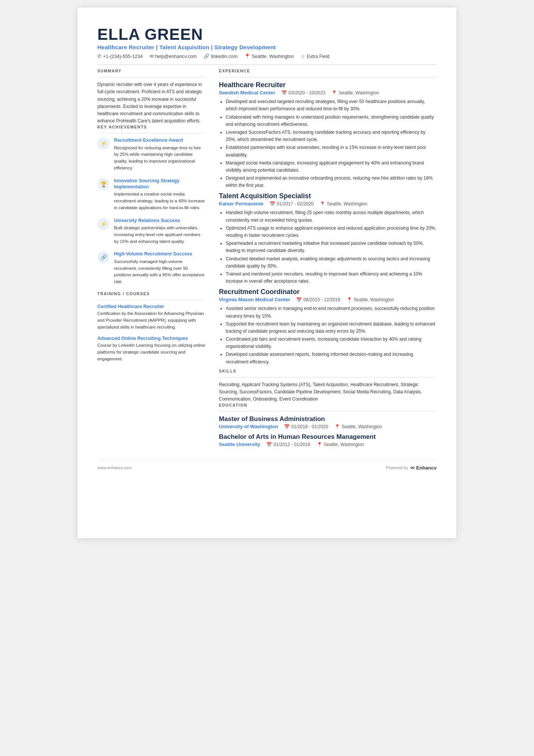  What do you see at coordinates (411, 468) in the screenshot?
I see `footer-brand: Powered by ∞ Enhancv` at bounding box center [411, 468].